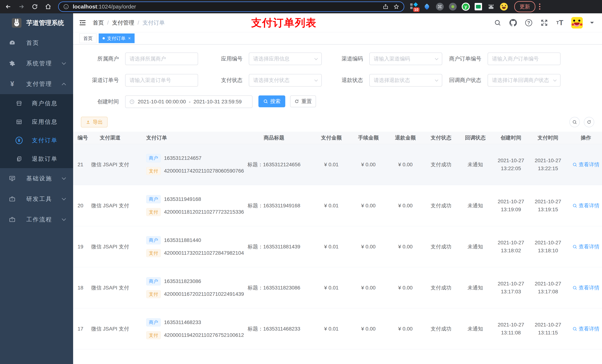 Image resolution: width=602 pixels, height=364 pixels. Describe the element at coordinates (453, 7) in the screenshot. I see `extension-record-icon` at that location.